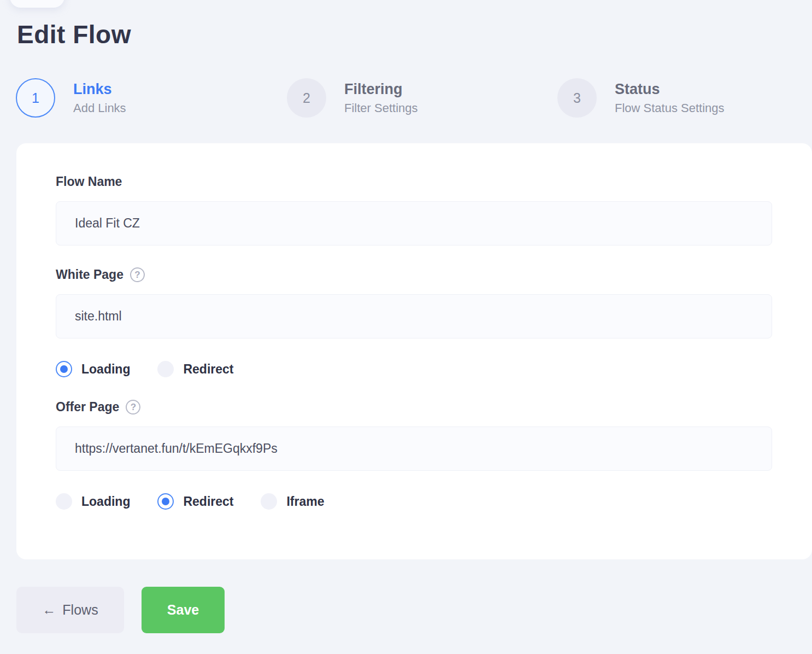  I want to click on offer-page-mode-radio-group: Loading Redirect Iframe, so click(414, 501).